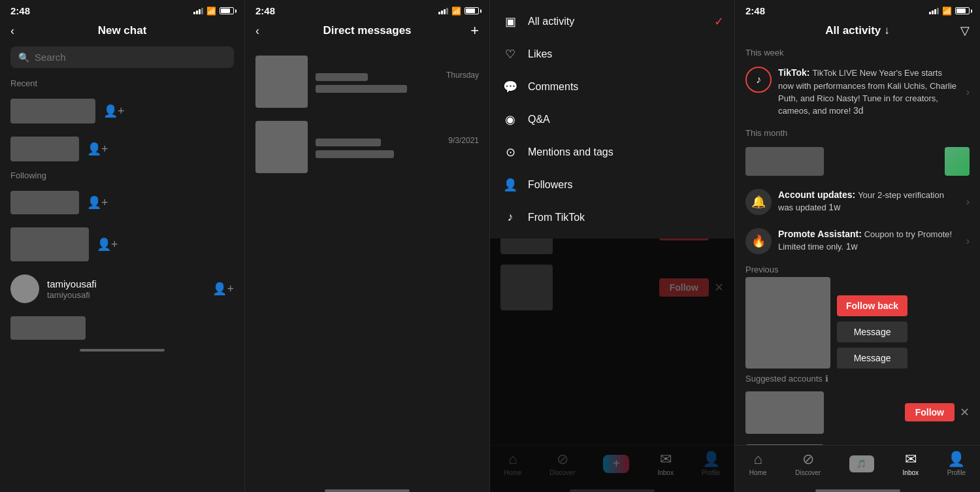 Image resolution: width=980 pixels, height=492 pixels. I want to click on new-chat-header: ‹ New chat, so click(122, 31).